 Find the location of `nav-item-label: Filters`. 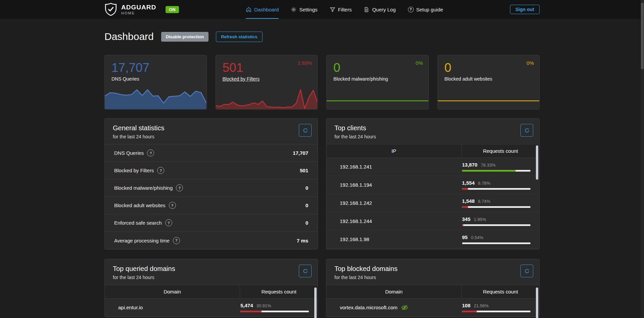

nav-item-label: Filters is located at coordinates (345, 9).